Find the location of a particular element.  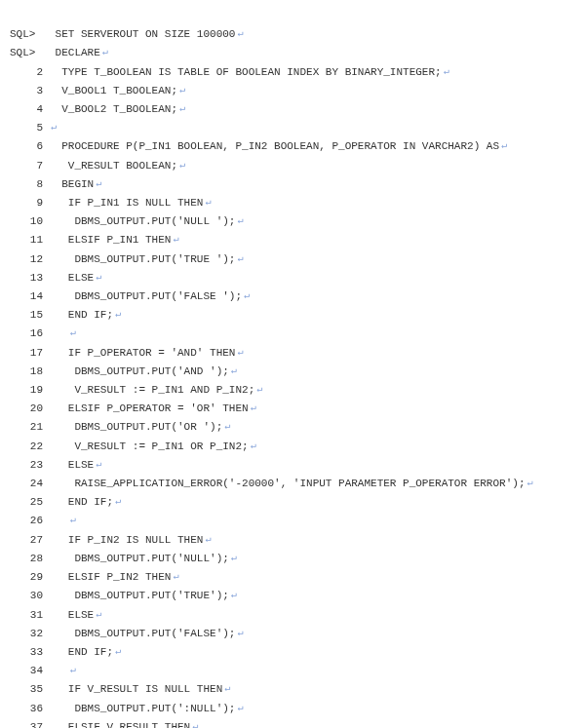

line-number: 29 is located at coordinates (26, 577).